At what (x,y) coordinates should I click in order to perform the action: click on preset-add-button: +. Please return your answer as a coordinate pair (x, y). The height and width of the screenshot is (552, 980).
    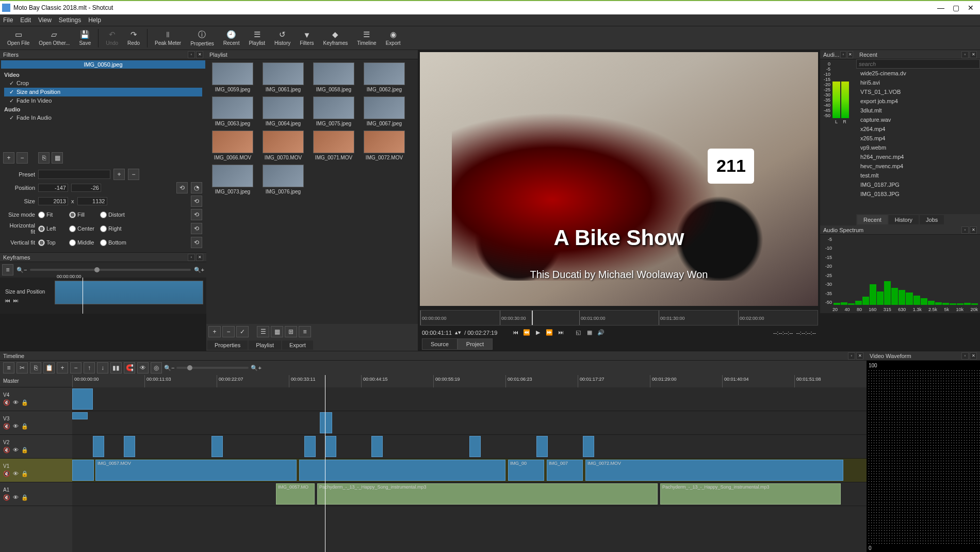
    Looking at the image, I should click on (119, 174).